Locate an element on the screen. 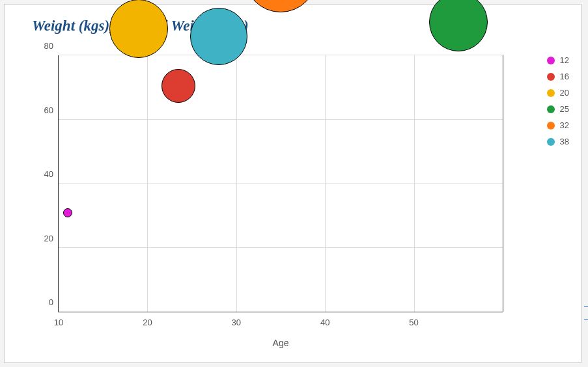 Image resolution: width=588 pixels, height=367 pixels. x-tick: 40 is located at coordinates (325, 323).